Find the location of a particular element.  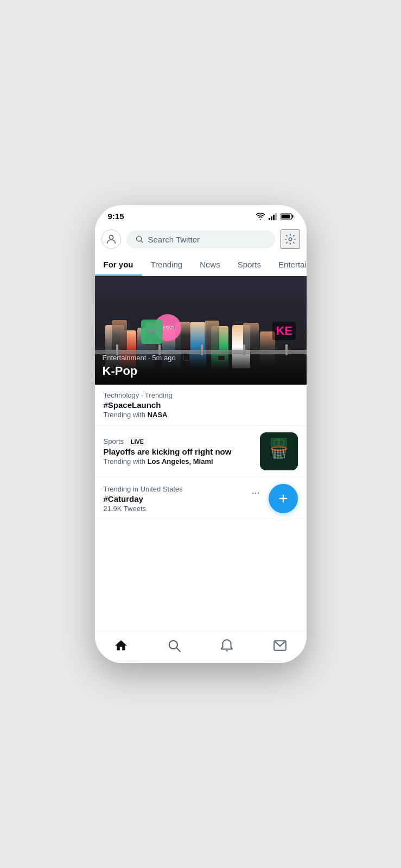

tab-sports: Sports is located at coordinates (250, 265).